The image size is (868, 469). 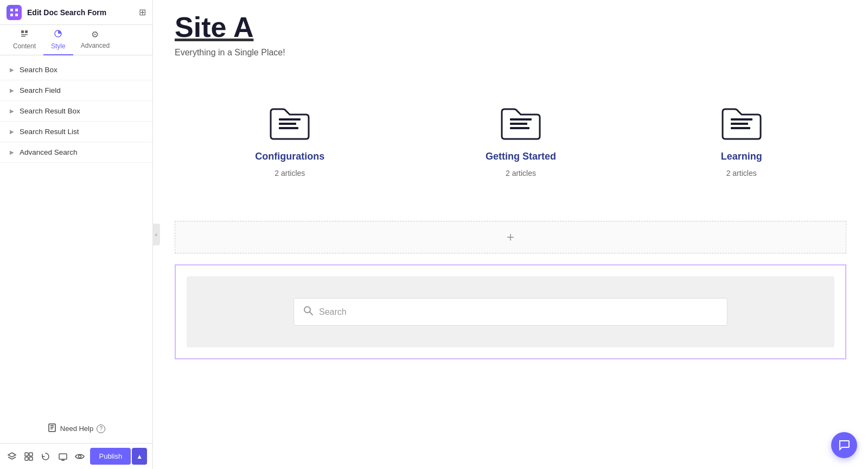 What do you see at coordinates (101, 429) in the screenshot?
I see `help-info-icon: ?` at bounding box center [101, 429].